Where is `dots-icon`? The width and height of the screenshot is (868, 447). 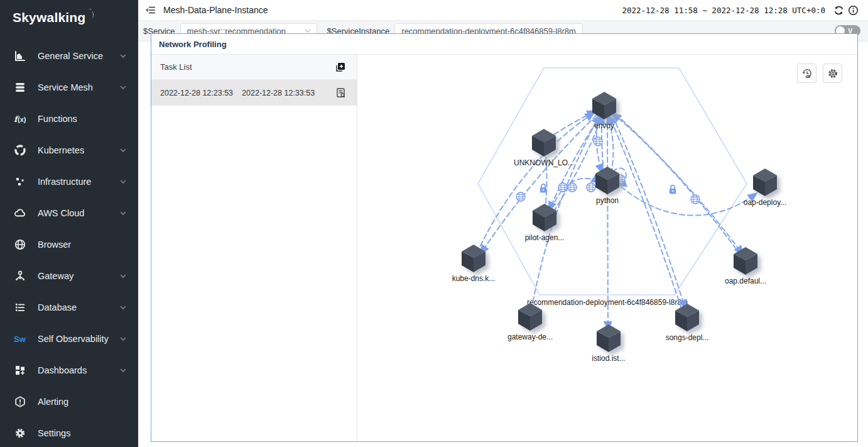
dots-icon is located at coordinates (22, 182).